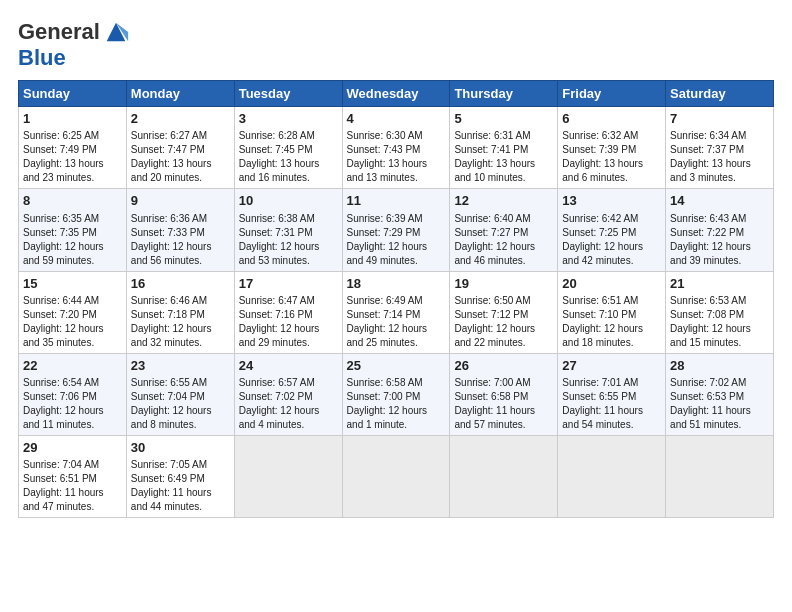  I want to click on day-info-line: Sunrise: 7:04 AM, so click(72, 465).